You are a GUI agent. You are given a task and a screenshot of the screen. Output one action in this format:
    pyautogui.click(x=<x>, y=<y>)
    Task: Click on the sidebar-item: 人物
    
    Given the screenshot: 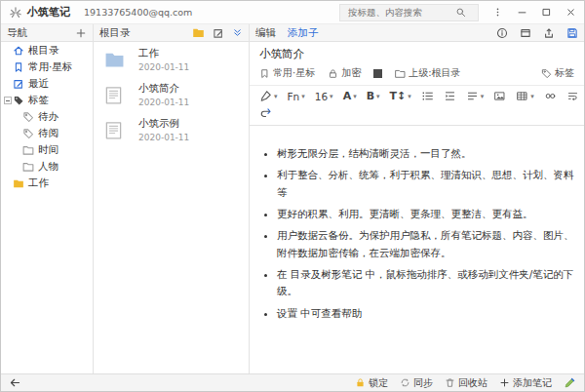 What is the action you would take?
    pyautogui.click(x=47, y=166)
    